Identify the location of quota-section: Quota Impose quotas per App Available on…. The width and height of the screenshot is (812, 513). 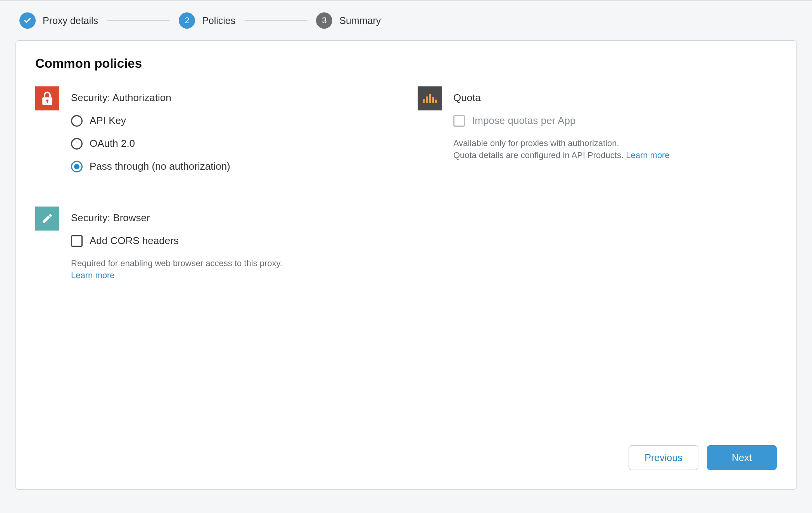
(597, 124).